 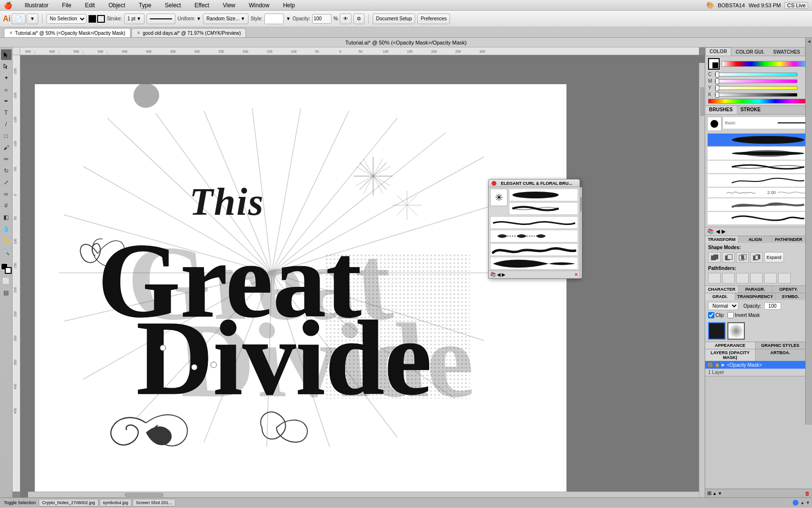 What do you see at coordinates (774, 257) in the screenshot?
I see `expand-btn: Expand` at bounding box center [774, 257].